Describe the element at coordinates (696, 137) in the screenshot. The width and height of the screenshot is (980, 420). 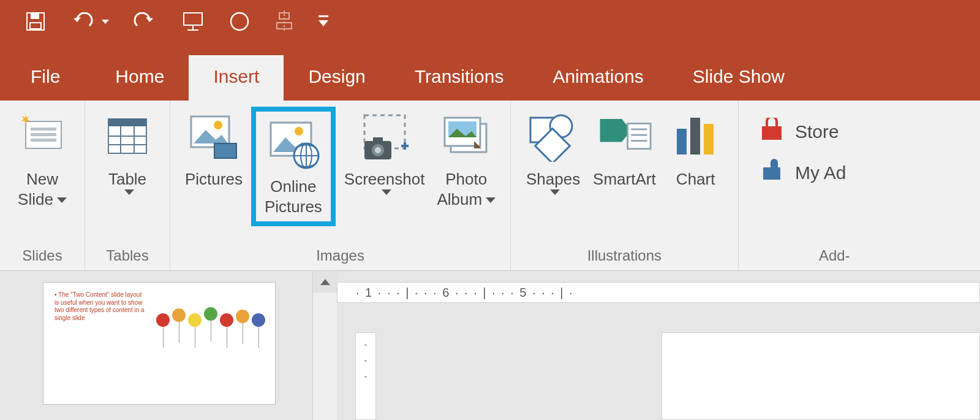
I see `chart-icon` at that location.